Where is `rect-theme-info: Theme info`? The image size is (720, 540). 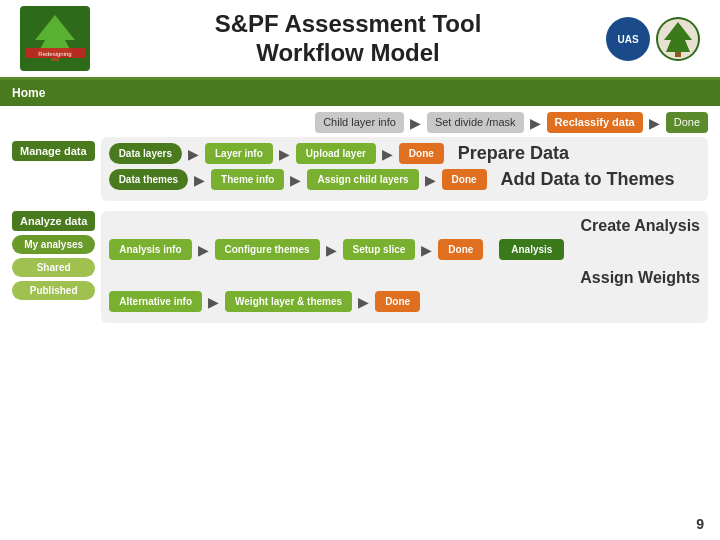
rect-theme-info: Theme info is located at coordinates (248, 180).